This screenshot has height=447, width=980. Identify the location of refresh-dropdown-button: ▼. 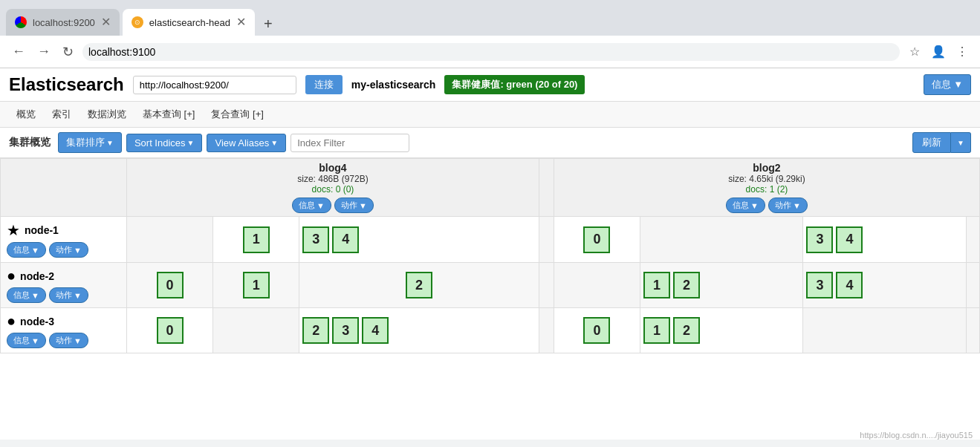
(961, 143).